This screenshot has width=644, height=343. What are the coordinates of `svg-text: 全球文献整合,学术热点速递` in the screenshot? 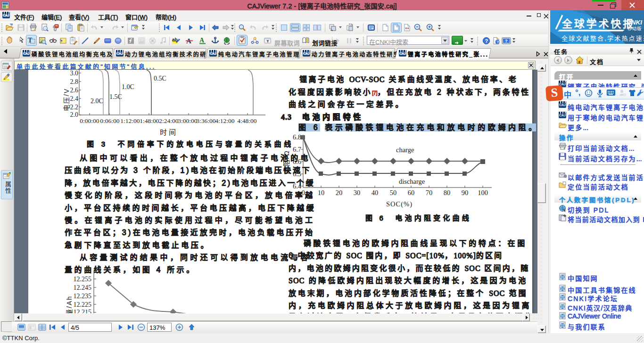 It's located at (603, 39).